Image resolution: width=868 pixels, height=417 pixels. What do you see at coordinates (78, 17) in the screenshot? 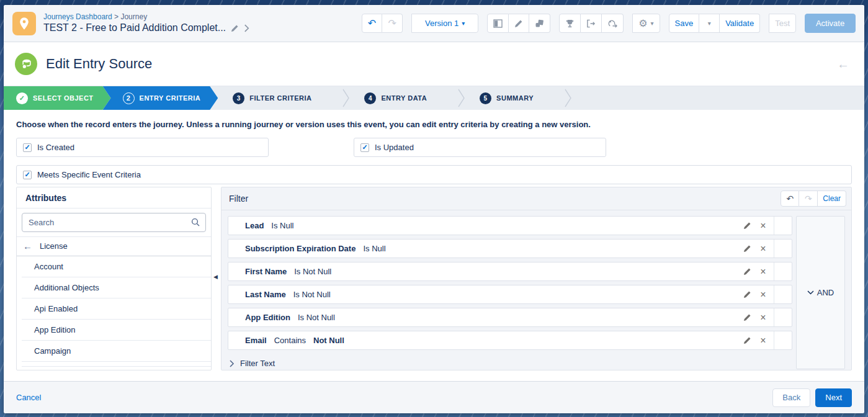
I see `breadcrumb-journeys-dashboard-link: Journeys Dashboard` at bounding box center [78, 17].